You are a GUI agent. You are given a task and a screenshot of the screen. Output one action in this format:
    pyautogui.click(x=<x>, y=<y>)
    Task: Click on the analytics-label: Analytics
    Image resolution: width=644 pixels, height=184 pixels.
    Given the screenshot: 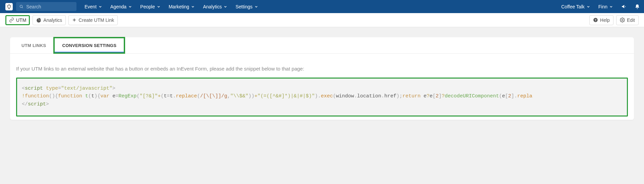 What is the action you would take?
    pyautogui.click(x=53, y=20)
    